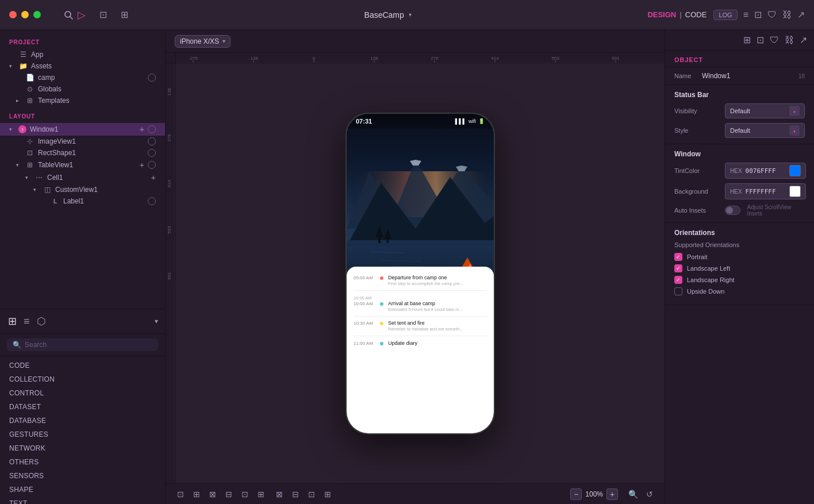  I want to click on style-value: Default ⬧, so click(765, 130).